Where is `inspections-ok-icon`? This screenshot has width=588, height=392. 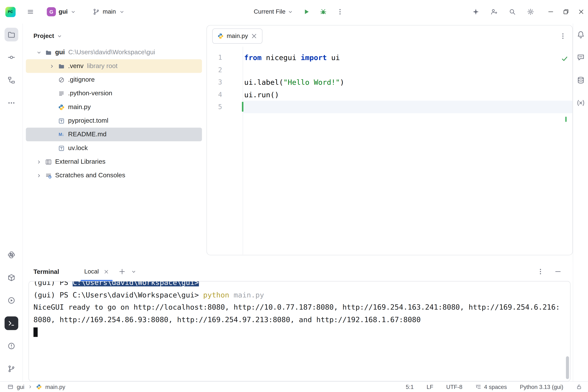 inspections-ok-icon is located at coordinates (564, 58).